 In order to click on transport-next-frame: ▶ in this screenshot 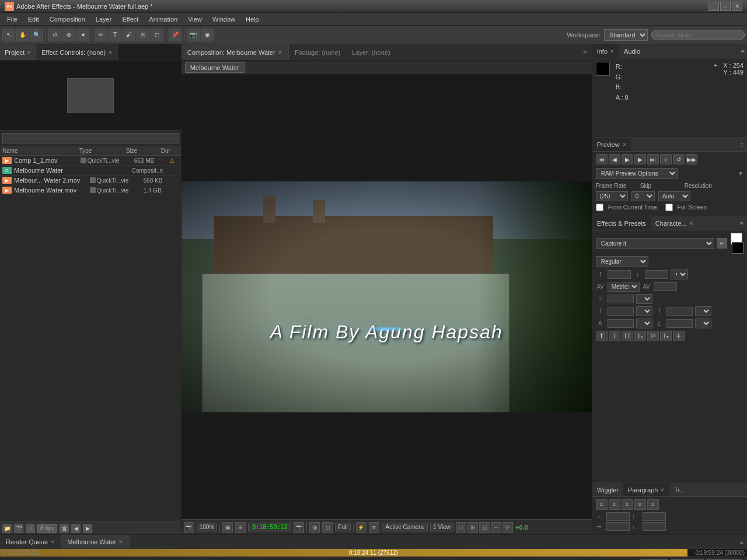, I will do `click(640, 159)`.